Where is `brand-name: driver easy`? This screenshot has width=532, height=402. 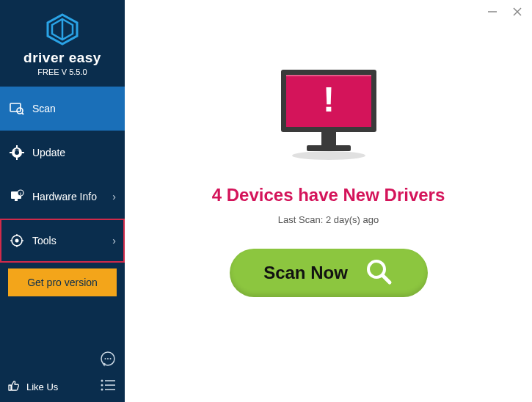 brand-name: driver easy is located at coordinates (62, 58).